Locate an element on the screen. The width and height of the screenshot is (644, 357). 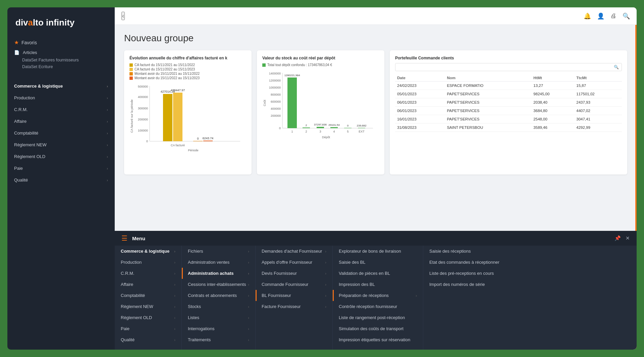
menu-item-appels-offre: Appels d'offre Fournisseur › is located at coordinates (294, 262).